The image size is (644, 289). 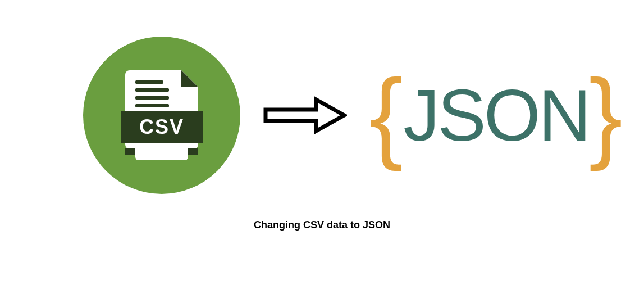 What do you see at coordinates (322, 225) in the screenshot?
I see `caption: Changing CSV data to JSON` at bounding box center [322, 225].